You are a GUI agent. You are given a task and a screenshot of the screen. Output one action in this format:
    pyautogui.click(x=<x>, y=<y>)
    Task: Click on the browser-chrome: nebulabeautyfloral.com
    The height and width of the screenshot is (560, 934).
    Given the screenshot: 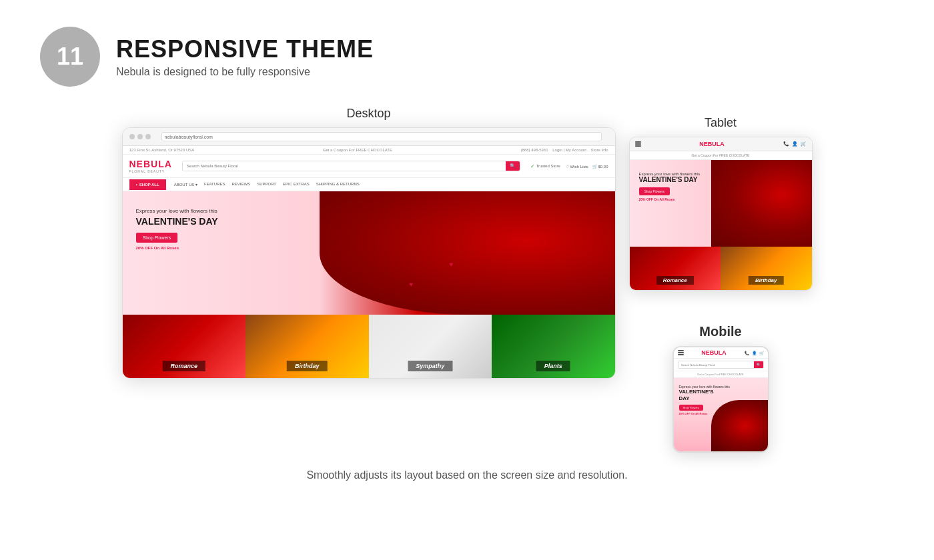 What is the action you would take?
    pyautogui.click(x=369, y=137)
    